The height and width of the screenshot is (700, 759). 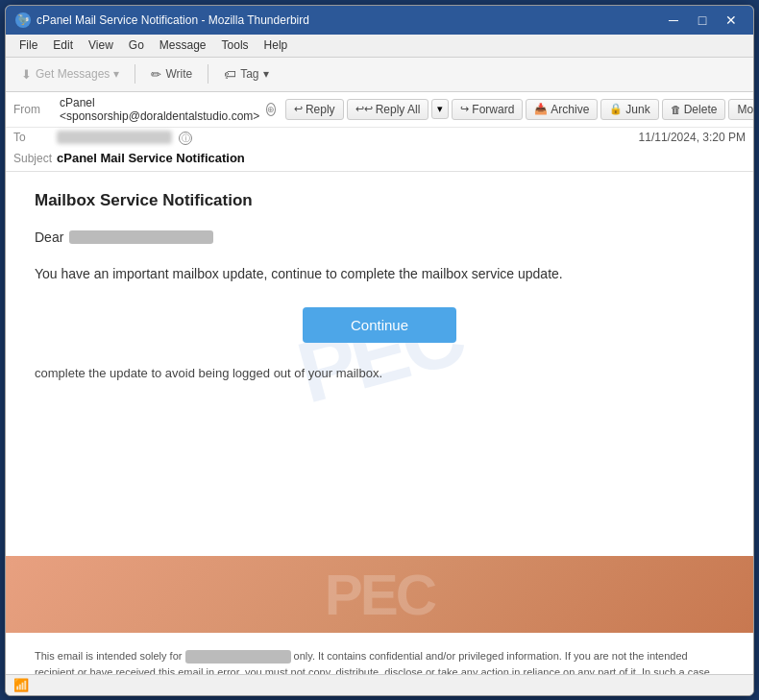 I want to click on minimize-button: ─, so click(x=673, y=20).